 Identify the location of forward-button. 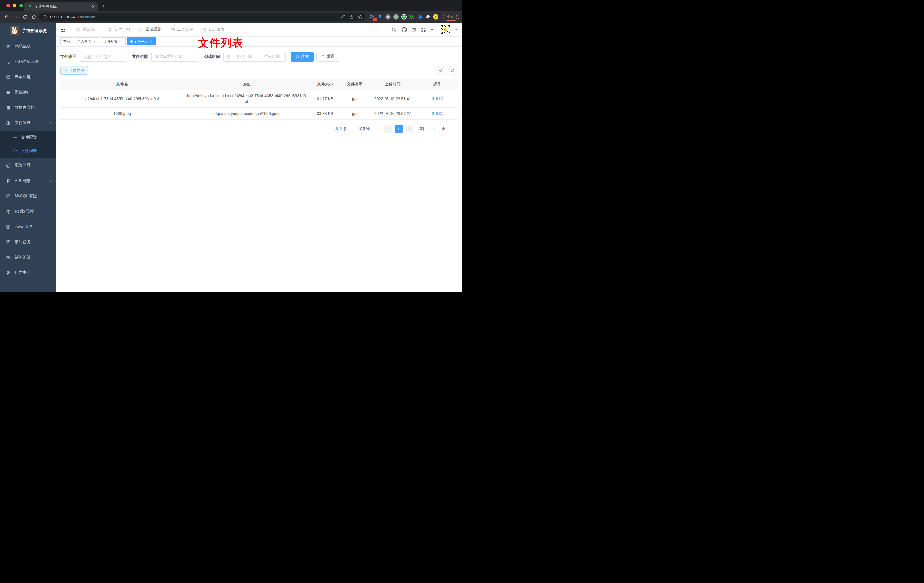
(15, 17).